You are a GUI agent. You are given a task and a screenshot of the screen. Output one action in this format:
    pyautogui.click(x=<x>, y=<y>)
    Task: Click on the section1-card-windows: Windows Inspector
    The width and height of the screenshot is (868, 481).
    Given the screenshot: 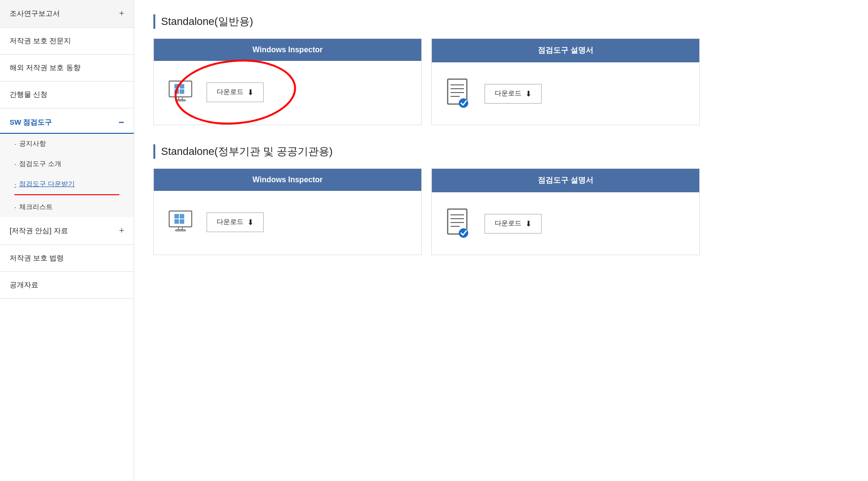 What is the action you would take?
    pyautogui.click(x=288, y=82)
    